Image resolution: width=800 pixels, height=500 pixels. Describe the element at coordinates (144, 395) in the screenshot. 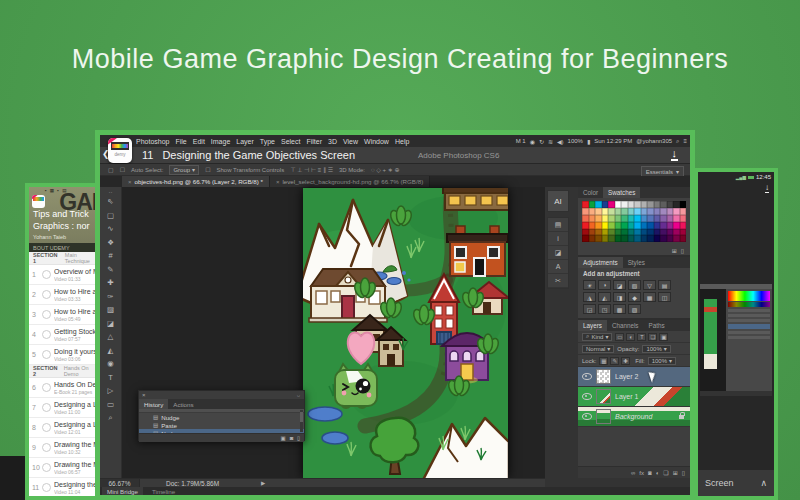

I see `close-panel-icon: ×` at that location.